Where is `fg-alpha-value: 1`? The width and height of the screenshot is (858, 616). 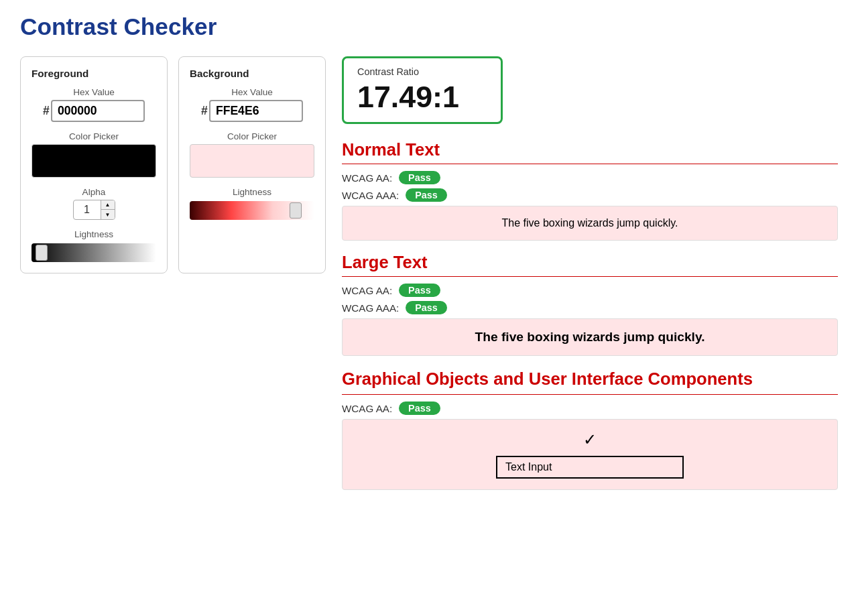 fg-alpha-value: 1 is located at coordinates (87, 210).